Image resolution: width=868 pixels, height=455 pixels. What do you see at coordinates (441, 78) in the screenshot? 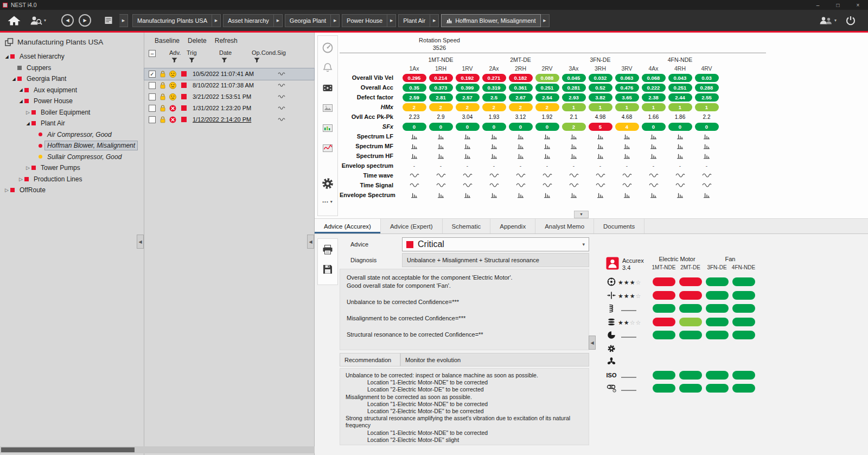
I see `matrix-cell: 0.214` at bounding box center [441, 78].